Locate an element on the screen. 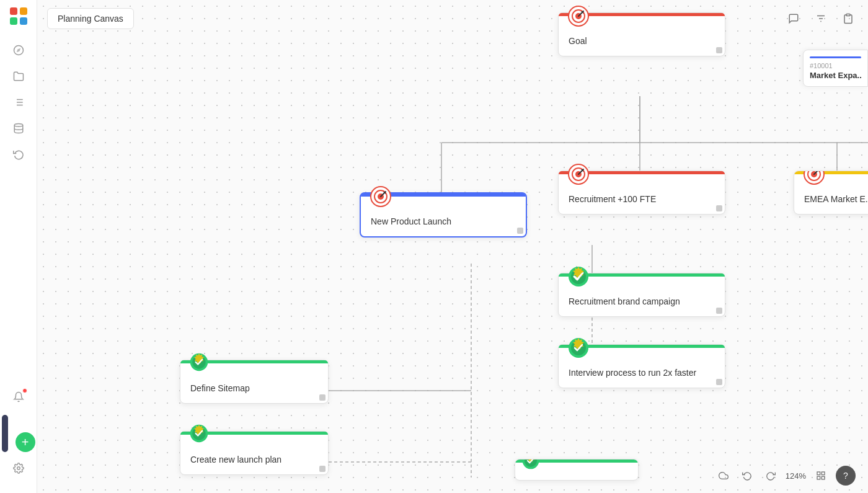 The image size is (868, 493). notification-bell is located at coordinates (19, 397).